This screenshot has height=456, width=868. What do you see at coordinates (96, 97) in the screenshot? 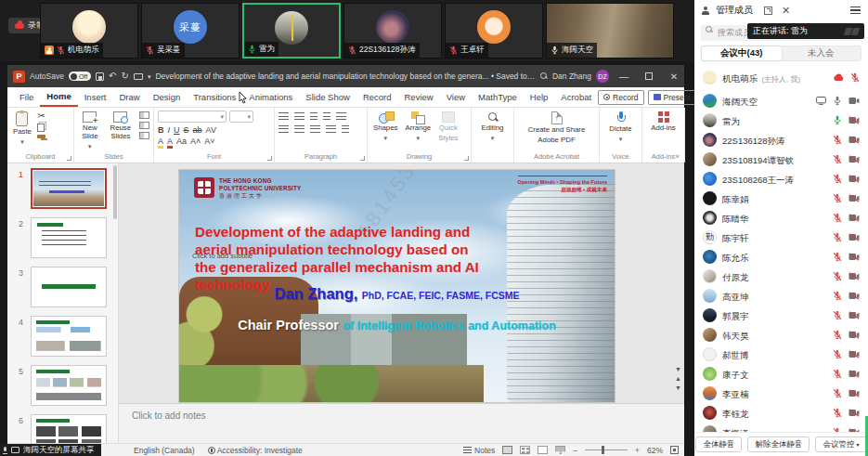
I see `ribbon-tab: Insert` at bounding box center [96, 97].